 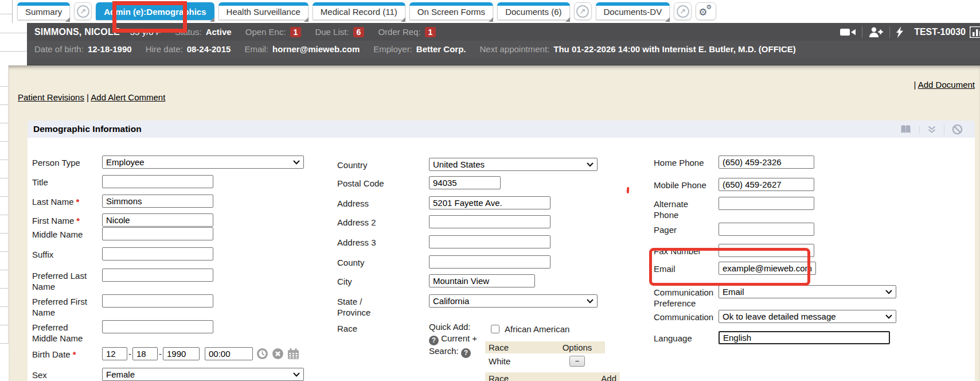 I want to click on alternate-phone-input, so click(x=766, y=203).